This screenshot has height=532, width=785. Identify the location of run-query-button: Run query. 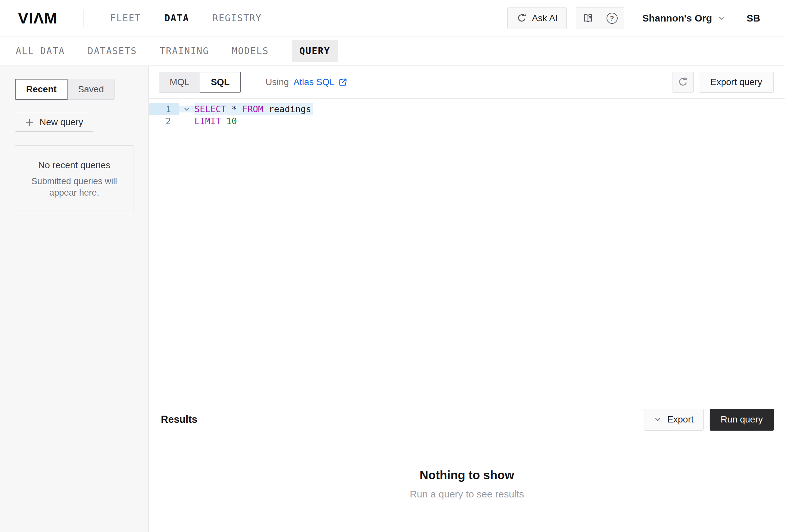
(742, 420).